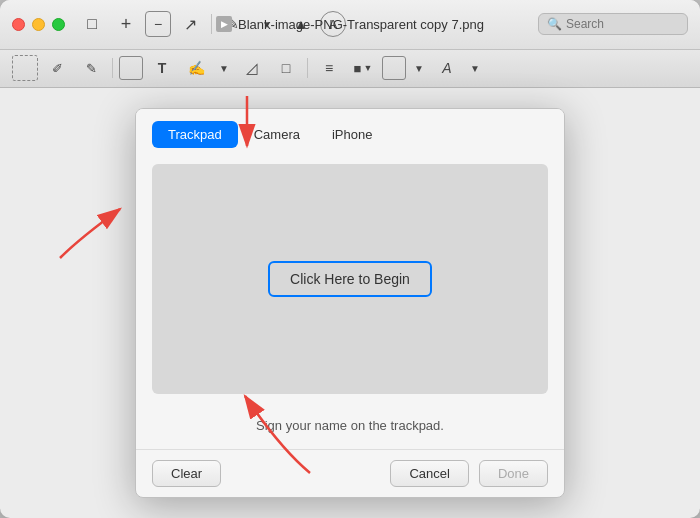  I want to click on maximize-button, so click(58, 24).